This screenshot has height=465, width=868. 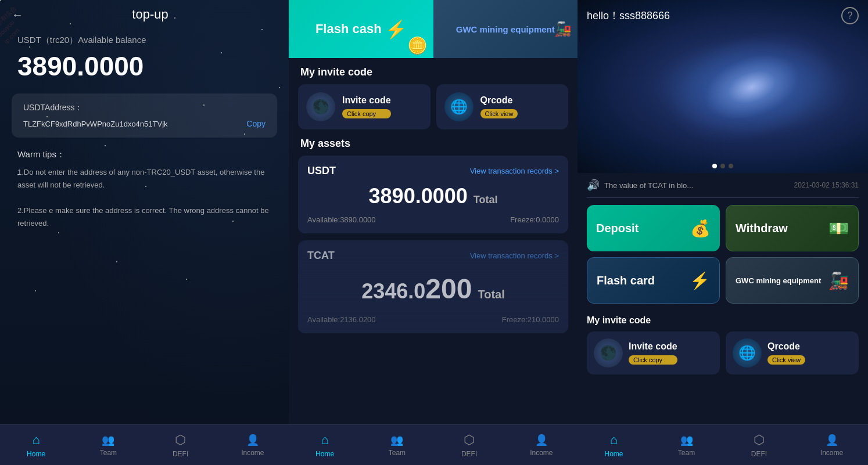 What do you see at coordinates (181, 445) in the screenshot?
I see `nav-defi: ⬡ DEFI` at bounding box center [181, 445].